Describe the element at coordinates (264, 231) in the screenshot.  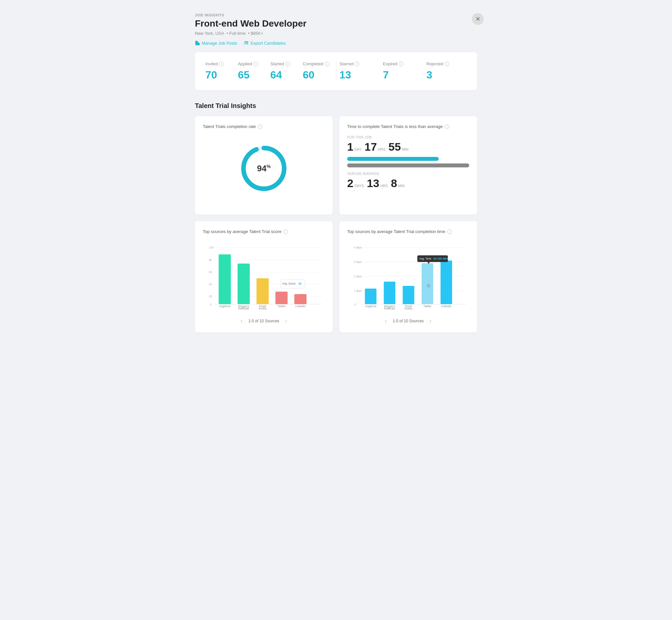
I see `top-score-title: Top sources by average Talent Trial scor…` at that location.